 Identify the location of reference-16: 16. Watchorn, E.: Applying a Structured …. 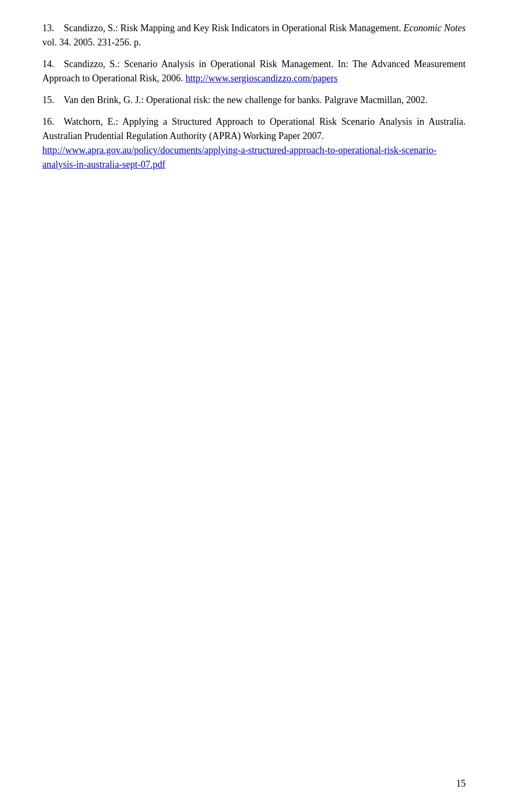
(254, 143).